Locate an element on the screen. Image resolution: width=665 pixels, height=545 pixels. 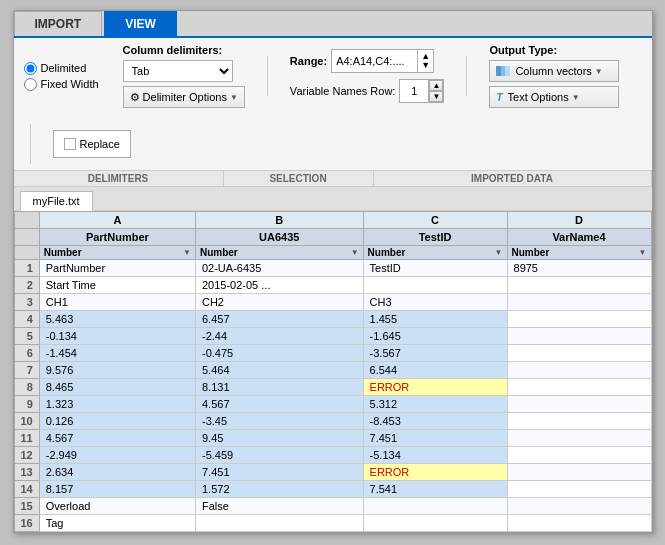
table-cell: 8.465 is located at coordinates (117, 388).